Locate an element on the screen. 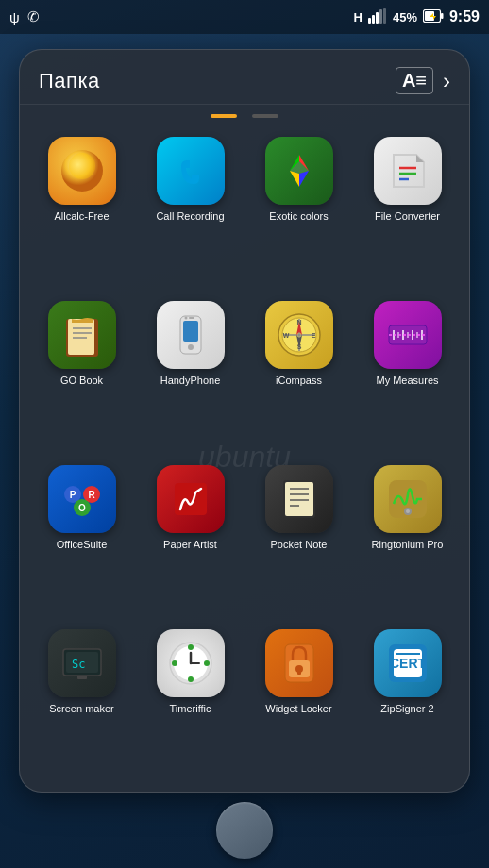  status-bar: ψ ✆ H 45% 9:59 is located at coordinates (244, 17).